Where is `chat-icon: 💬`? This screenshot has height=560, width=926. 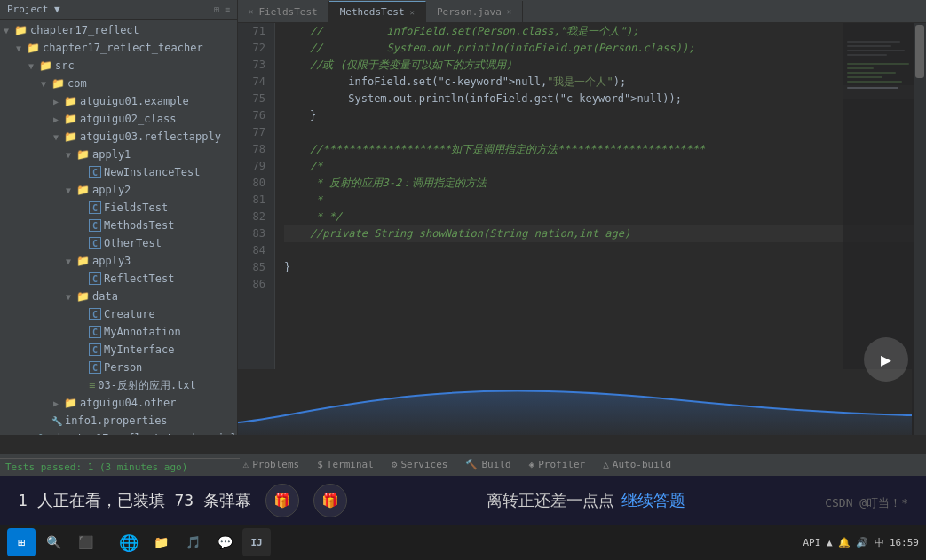 chat-icon: 💬 is located at coordinates (225, 542).